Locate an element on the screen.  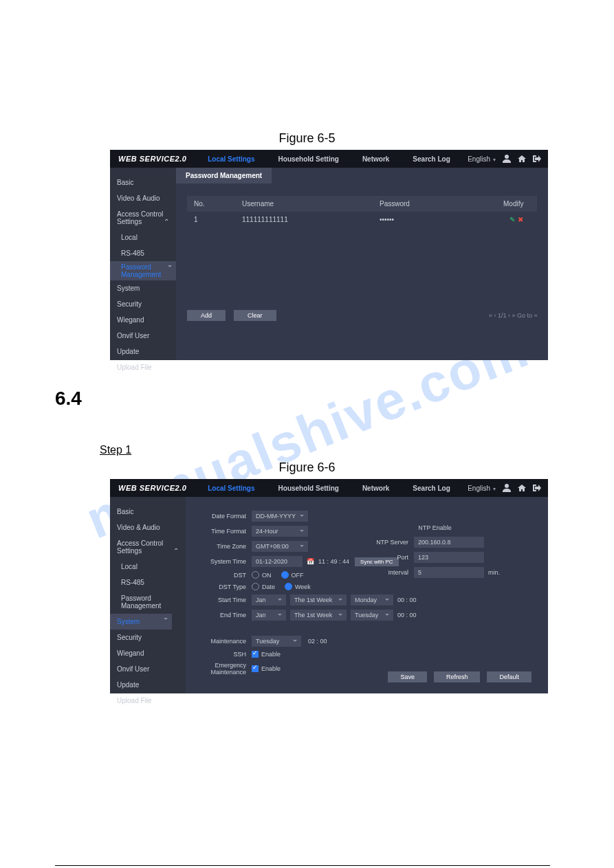
pager: « ‹ 1/1 › » Go to » is located at coordinates (513, 315).